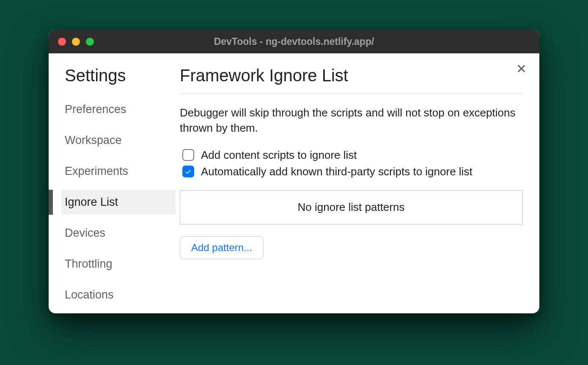 Image resolution: width=588 pixels, height=365 pixels. I want to click on sidebar-item-workspace: Workspace, so click(118, 141).